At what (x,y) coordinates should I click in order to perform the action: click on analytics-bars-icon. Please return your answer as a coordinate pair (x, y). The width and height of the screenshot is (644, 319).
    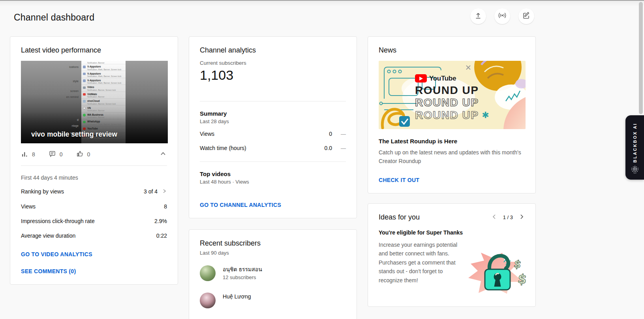
    Looking at the image, I should click on (24, 154).